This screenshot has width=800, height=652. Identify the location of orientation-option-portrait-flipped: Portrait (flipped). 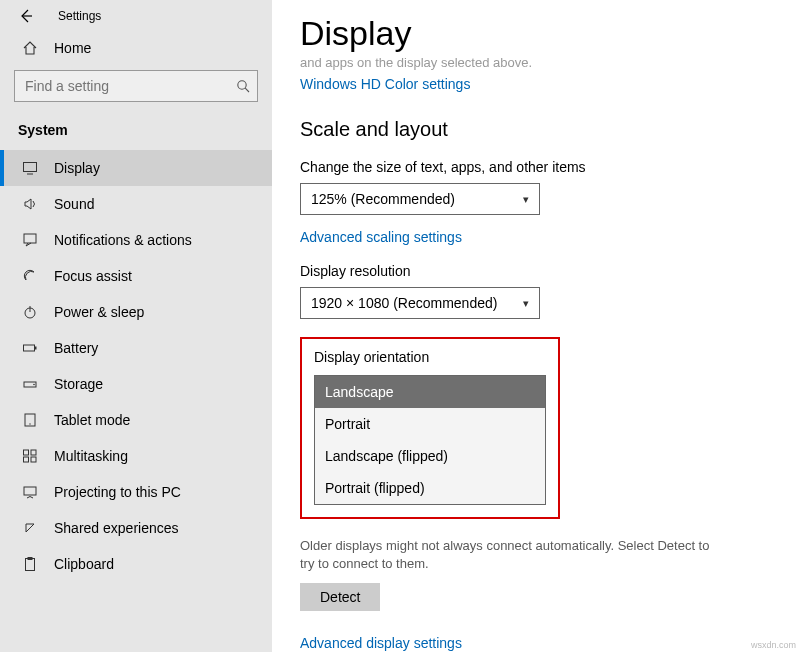
(430, 488).